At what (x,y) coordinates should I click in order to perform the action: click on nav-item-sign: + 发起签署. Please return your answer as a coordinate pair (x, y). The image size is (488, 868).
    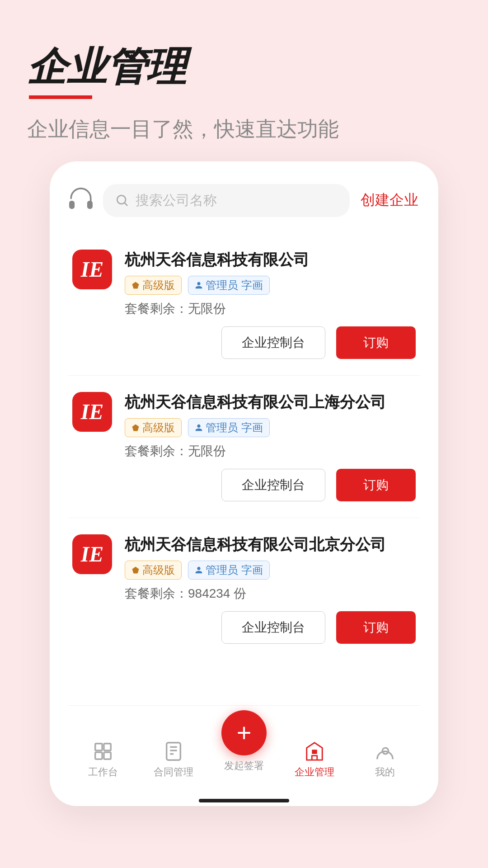
    Looking at the image, I should click on (244, 741).